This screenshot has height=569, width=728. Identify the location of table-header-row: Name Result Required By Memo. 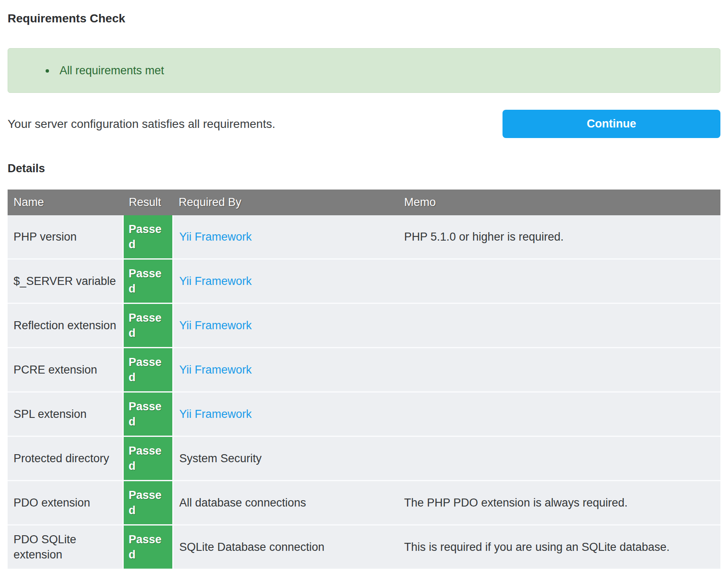
(364, 203).